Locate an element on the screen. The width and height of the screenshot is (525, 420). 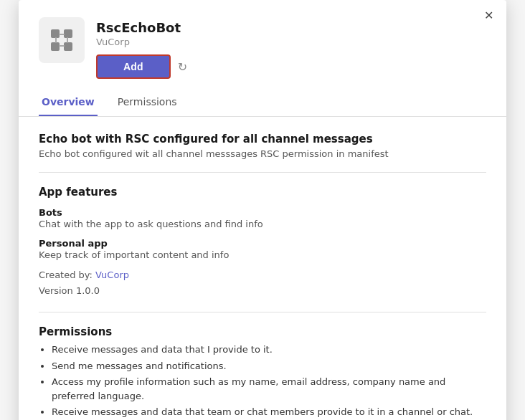
feature-personal-app: Personal app Keep track of important con… is located at coordinates (262, 249).